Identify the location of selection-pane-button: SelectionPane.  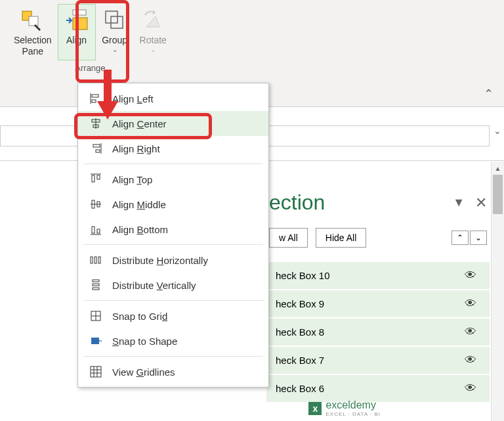
(33, 32).